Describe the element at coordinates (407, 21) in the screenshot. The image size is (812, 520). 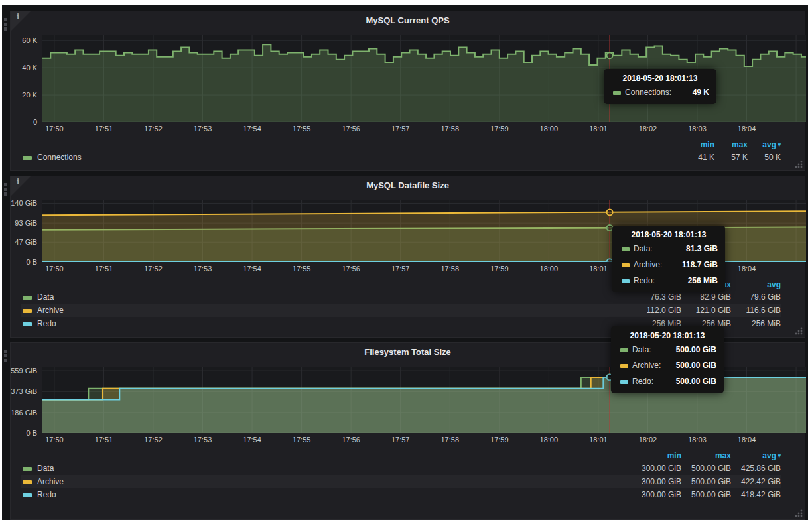
I see `panel-title: MySQL Current QPS` at that location.